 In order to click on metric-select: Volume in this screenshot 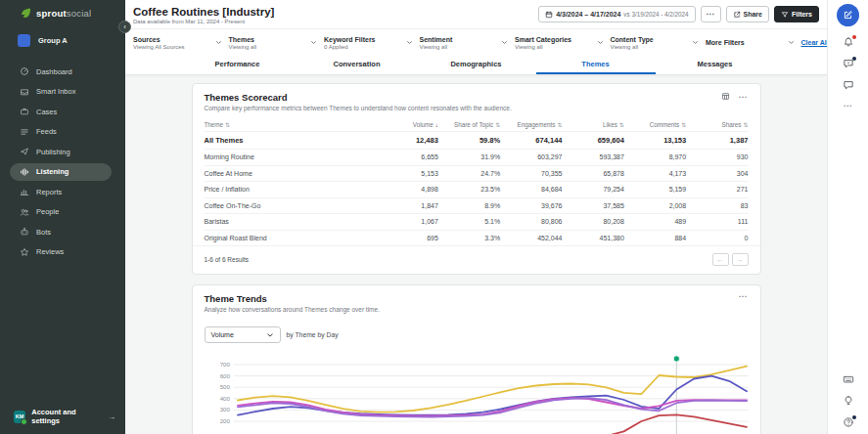, I will do `click(243, 334)`.